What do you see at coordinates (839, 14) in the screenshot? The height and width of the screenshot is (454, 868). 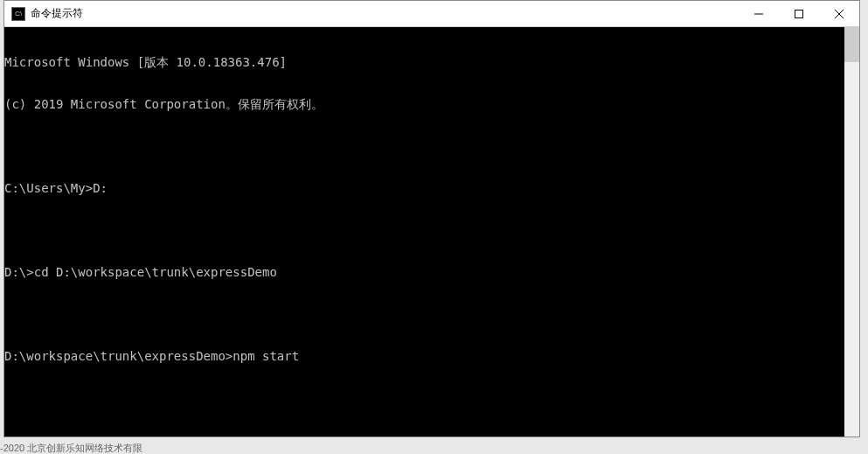 I see `close-button` at bounding box center [839, 14].